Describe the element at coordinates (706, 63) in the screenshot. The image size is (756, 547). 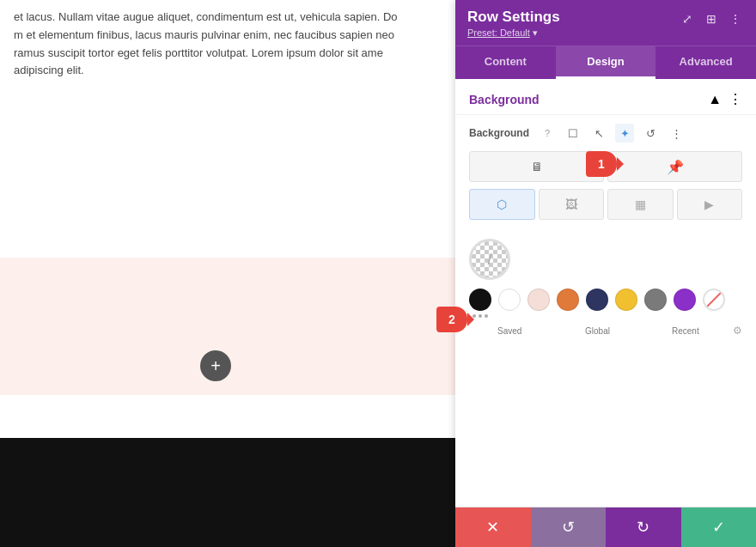
I see `tab-advanced: Advanced` at that location.